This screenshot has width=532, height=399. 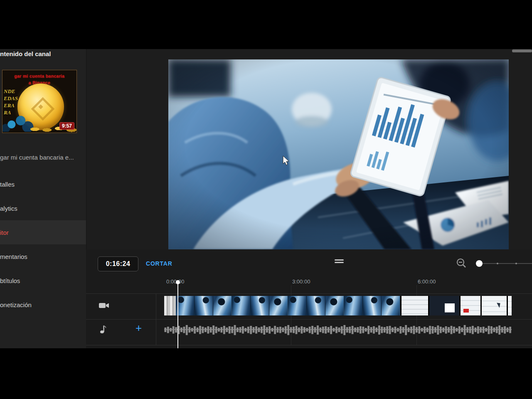 What do you see at coordinates (11, 91) in the screenshot?
I see `thumbnail-side-line: NDE` at bounding box center [11, 91].